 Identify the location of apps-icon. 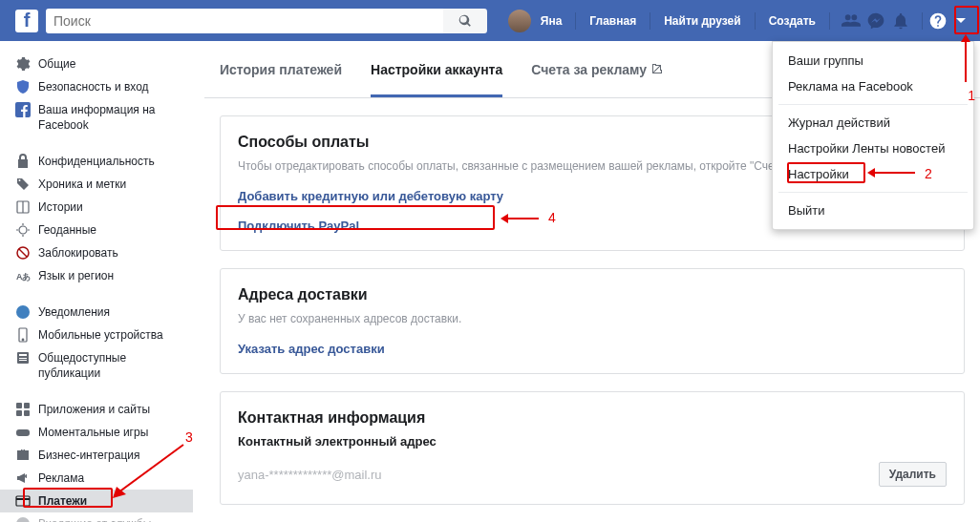
(23, 409).